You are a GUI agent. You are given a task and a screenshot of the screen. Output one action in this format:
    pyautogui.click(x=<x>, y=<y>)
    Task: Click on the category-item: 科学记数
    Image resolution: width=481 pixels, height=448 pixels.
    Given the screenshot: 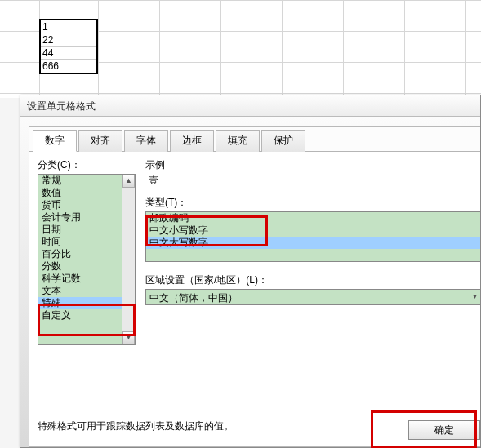 What is the action you would take?
    pyautogui.click(x=80, y=279)
    